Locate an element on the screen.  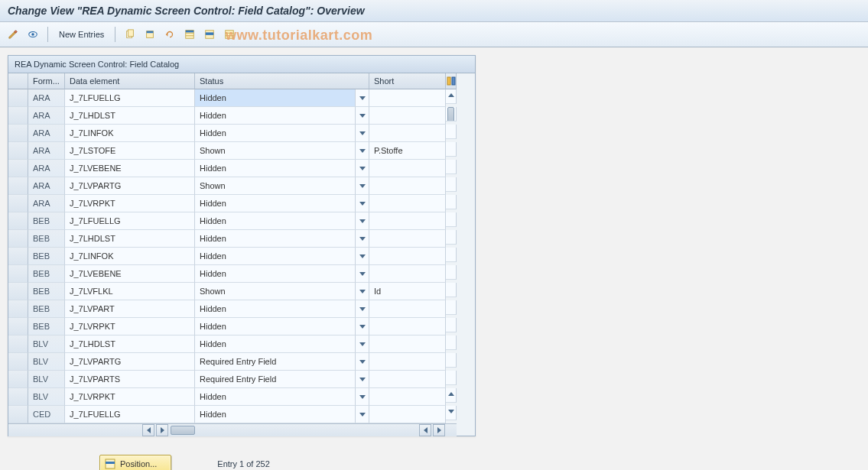
col-status-header: Status is located at coordinates (282, 81).